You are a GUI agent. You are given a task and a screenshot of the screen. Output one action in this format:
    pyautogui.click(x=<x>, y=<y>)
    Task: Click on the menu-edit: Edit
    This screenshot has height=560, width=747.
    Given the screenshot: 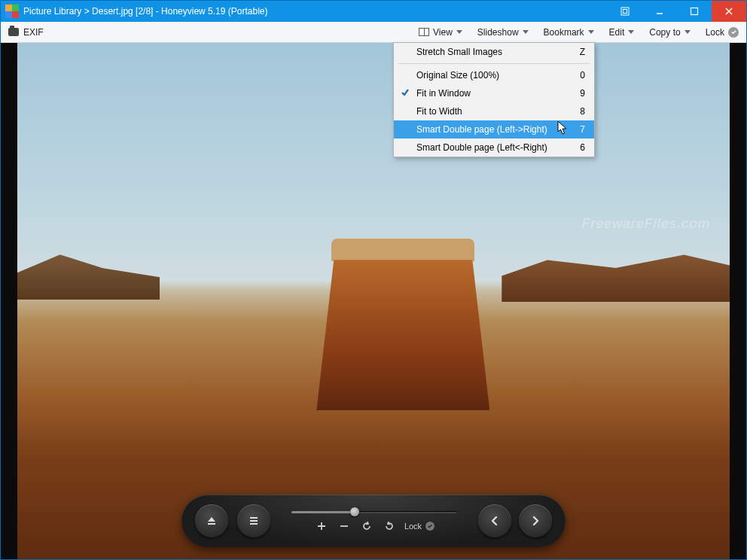 What is the action you would take?
    pyautogui.click(x=622, y=32)
    